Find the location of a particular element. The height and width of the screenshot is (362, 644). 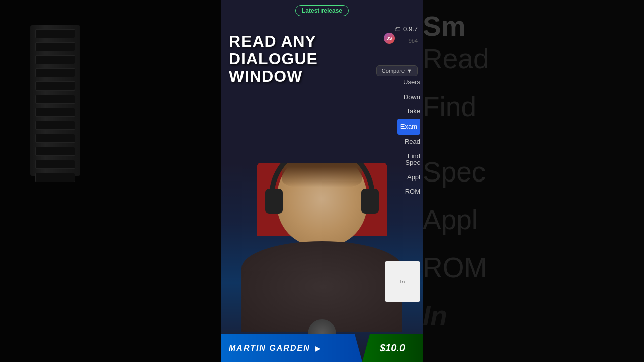

sidebar-item-exam: Exam is located at coordinates (409, 127).